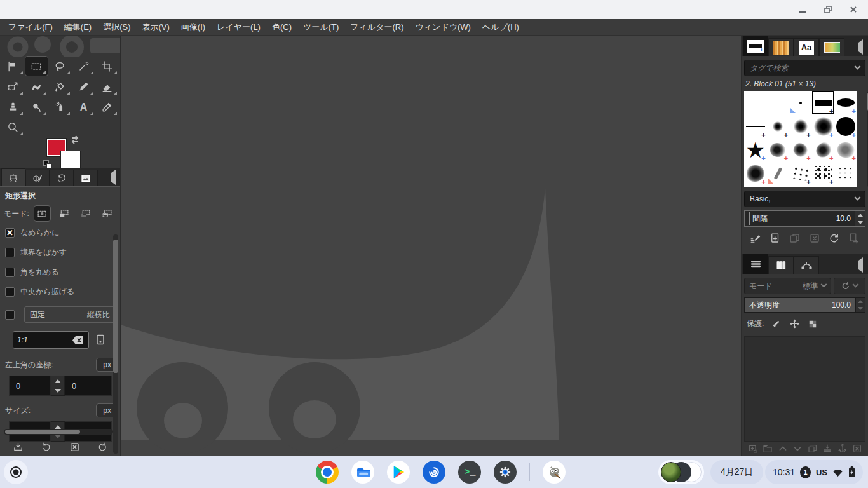  Describe the element at coordinates (737, 472) in the screenshot. I see `date-pill: 4月27日` at that location.